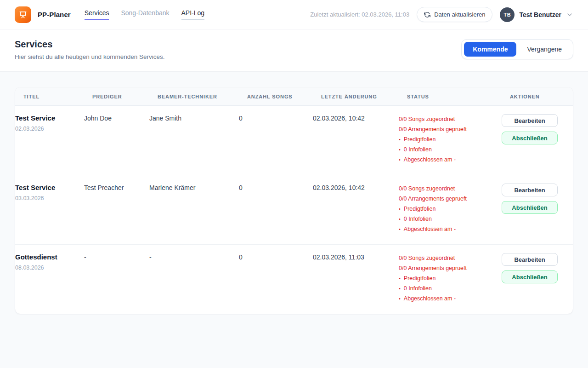  I want to click on prediger-cell: John Doe, so click(117, 139).